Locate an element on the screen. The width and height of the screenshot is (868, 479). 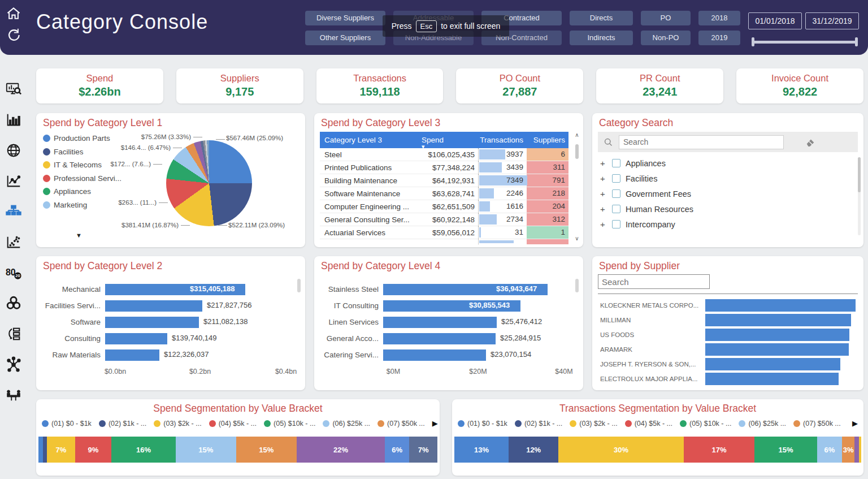
pareto-80-20-icon: 8020 is located at coordinates (14, 273).